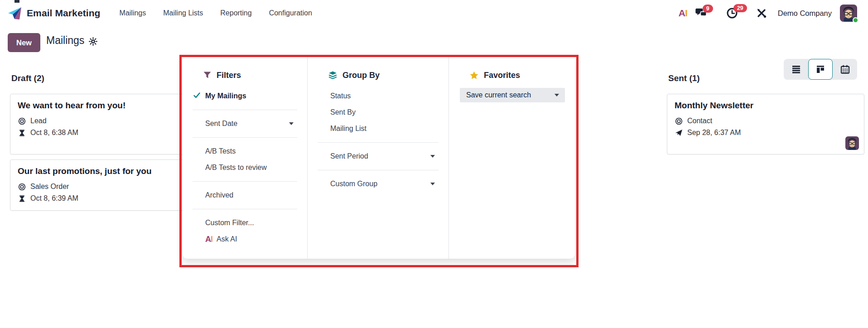 Image resolution: width=868 pixels, height=328 pixels. I want to click on filter-item-my-mailings: My Mailings, so click(245, 96).